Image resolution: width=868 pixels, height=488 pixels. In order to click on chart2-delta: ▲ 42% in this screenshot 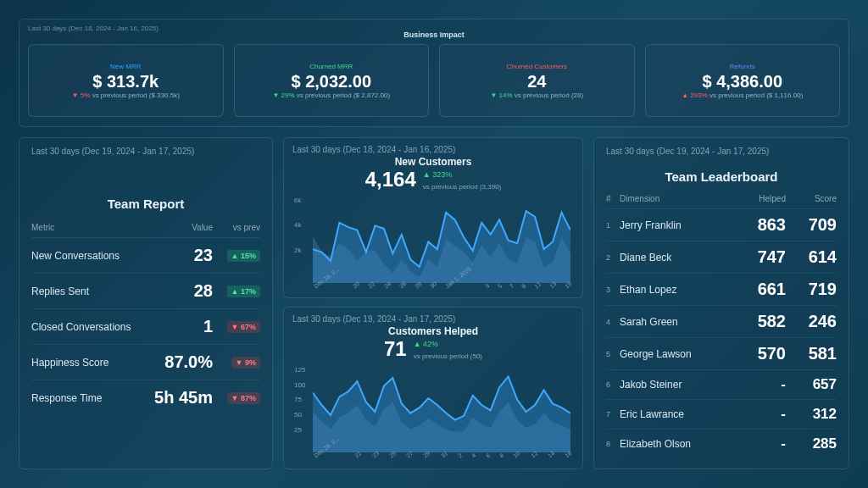, I will do `click(426, 344)`.